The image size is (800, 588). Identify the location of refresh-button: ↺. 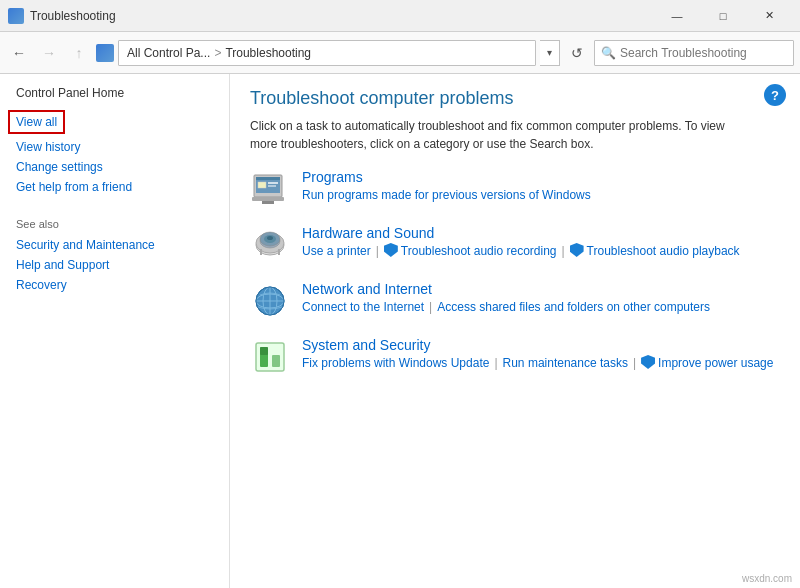
(577, 53).